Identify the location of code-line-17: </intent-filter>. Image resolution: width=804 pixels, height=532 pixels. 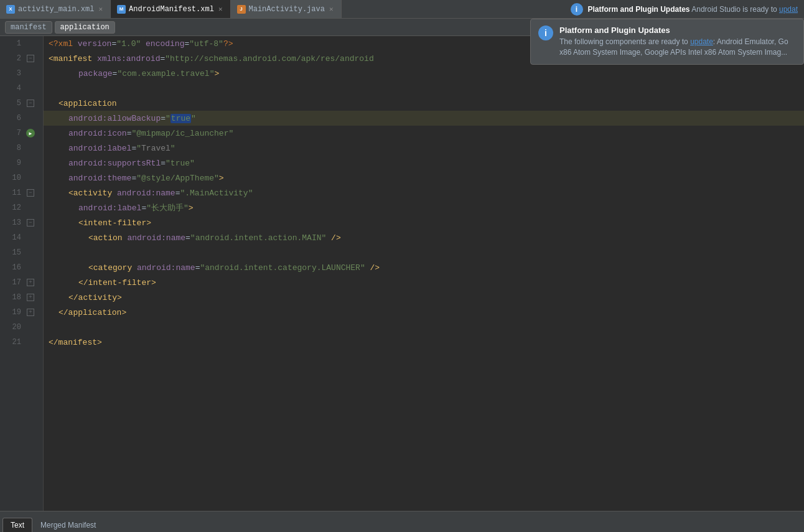
(424, 282).